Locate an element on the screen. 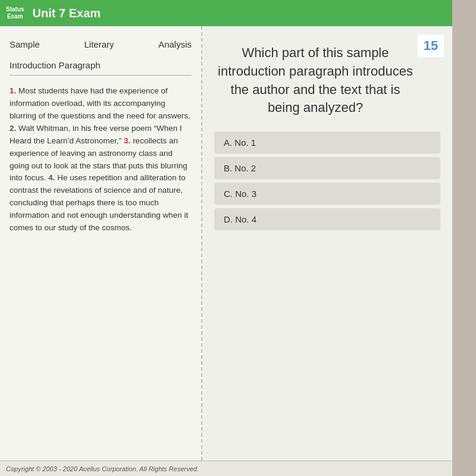 This screenshot has height=476, width=476. option-d-letter: D. is located at coordinates (230, 219).